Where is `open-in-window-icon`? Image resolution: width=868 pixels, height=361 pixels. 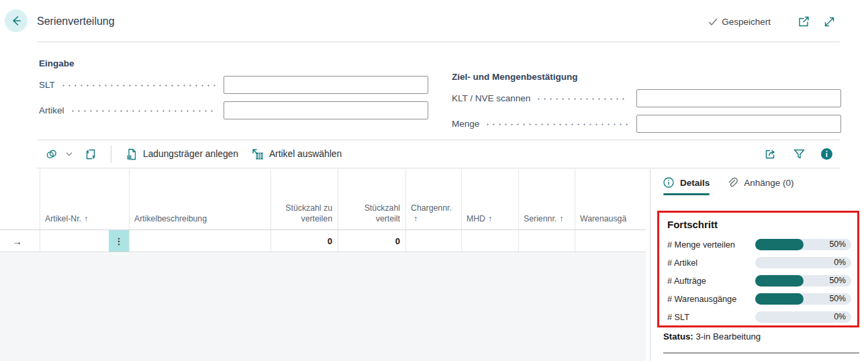 open-in-window-icon is located at coordinates (804, 21).